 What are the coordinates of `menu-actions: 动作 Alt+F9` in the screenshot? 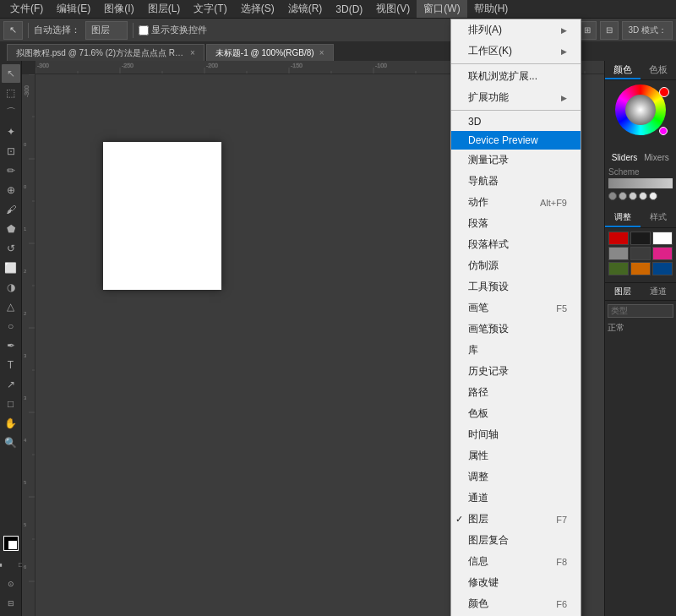 It's located at (515, 203).